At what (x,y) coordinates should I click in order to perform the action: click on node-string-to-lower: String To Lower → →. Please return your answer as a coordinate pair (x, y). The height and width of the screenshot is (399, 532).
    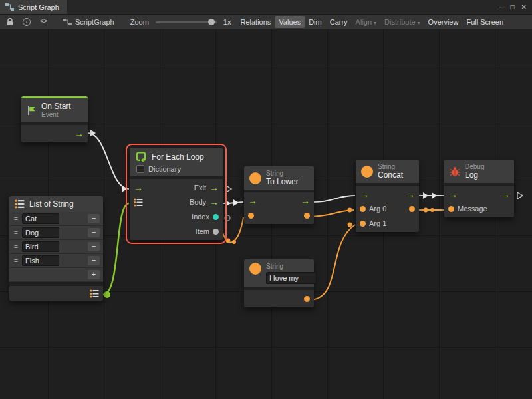
    Looking at the image, I should click on (279, 196).